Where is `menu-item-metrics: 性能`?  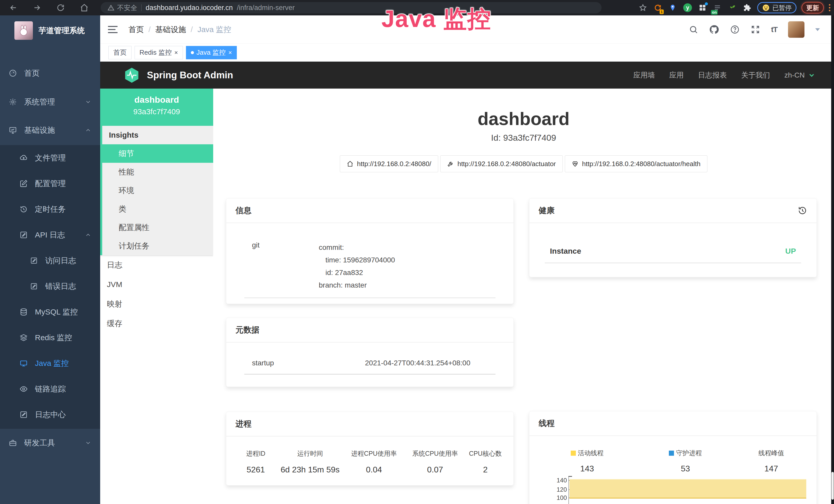
menu-item-metrics: 性能 is located at coordinates (158, 172).